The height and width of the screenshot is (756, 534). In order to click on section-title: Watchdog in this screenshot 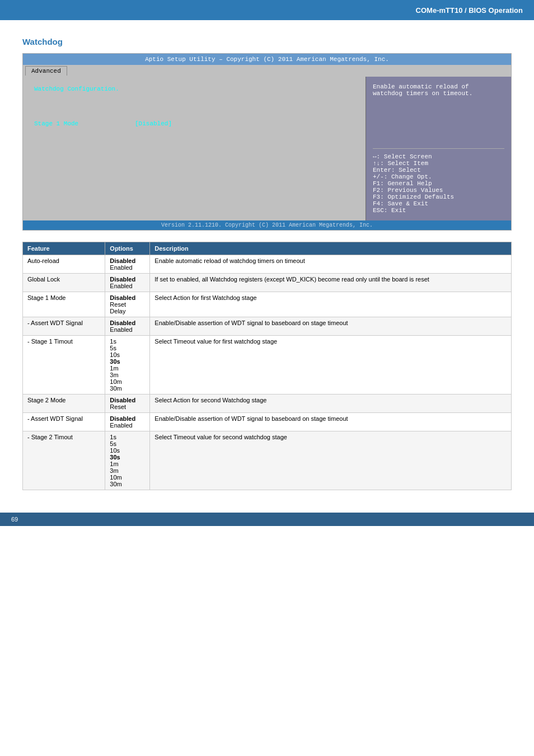, I will do `click(267, 41)`.